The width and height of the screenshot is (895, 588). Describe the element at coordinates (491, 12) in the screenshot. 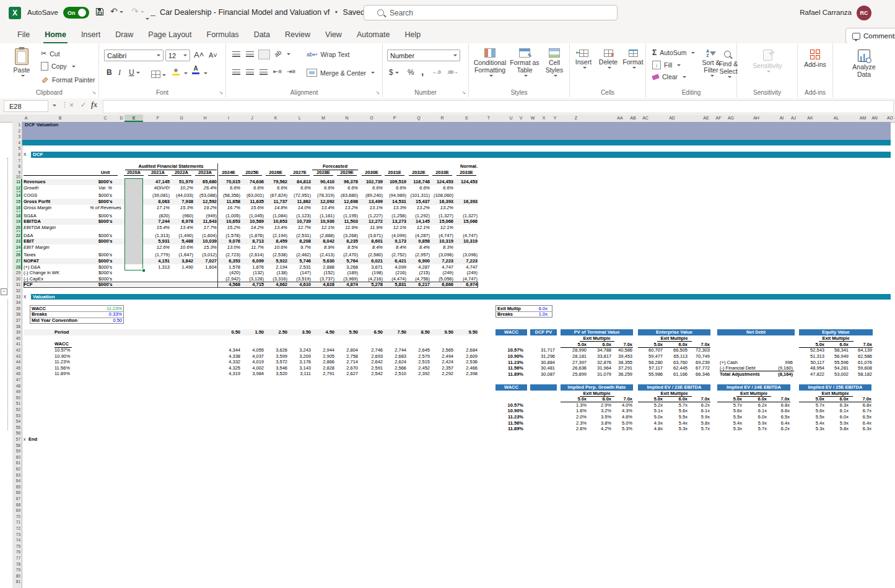

I see `search-box: Search` at that location.